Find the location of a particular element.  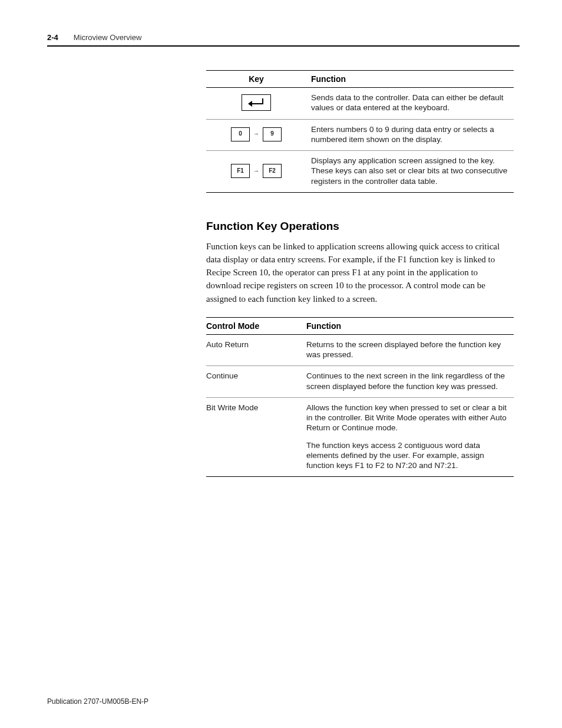

function-p1: Allows the function key when pressed to … is located at coordinates (406, 418).